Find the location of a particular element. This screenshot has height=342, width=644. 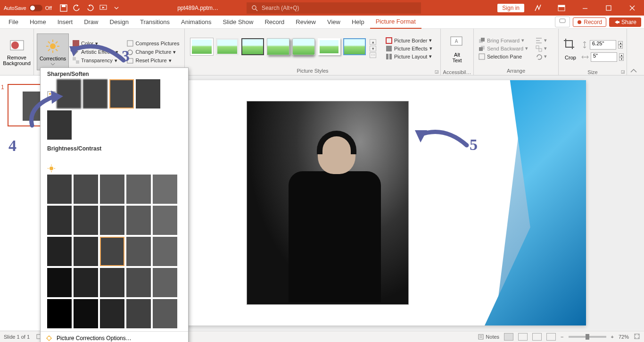

zoom-level: 72% is located at coordinates (624, 337).